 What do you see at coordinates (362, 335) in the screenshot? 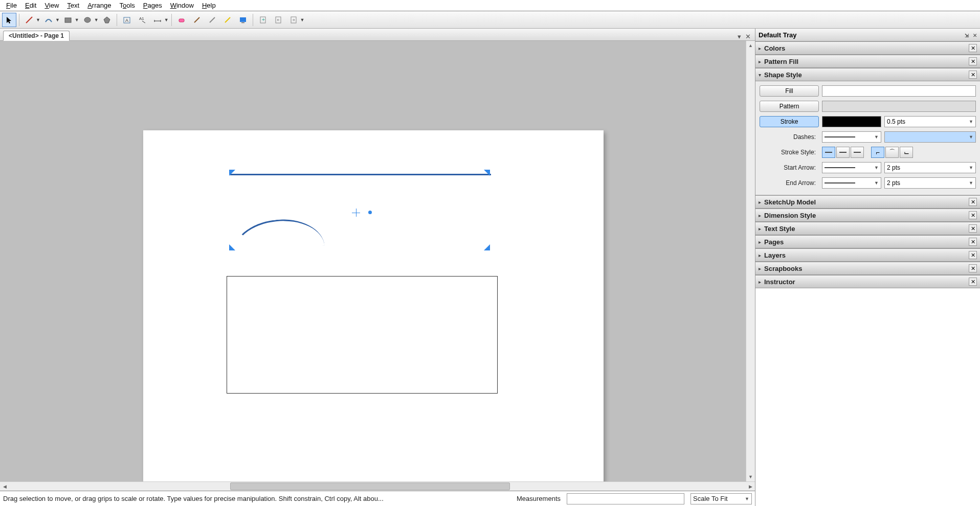
I see `rectangle-shape` at bounding box center [362, 335].